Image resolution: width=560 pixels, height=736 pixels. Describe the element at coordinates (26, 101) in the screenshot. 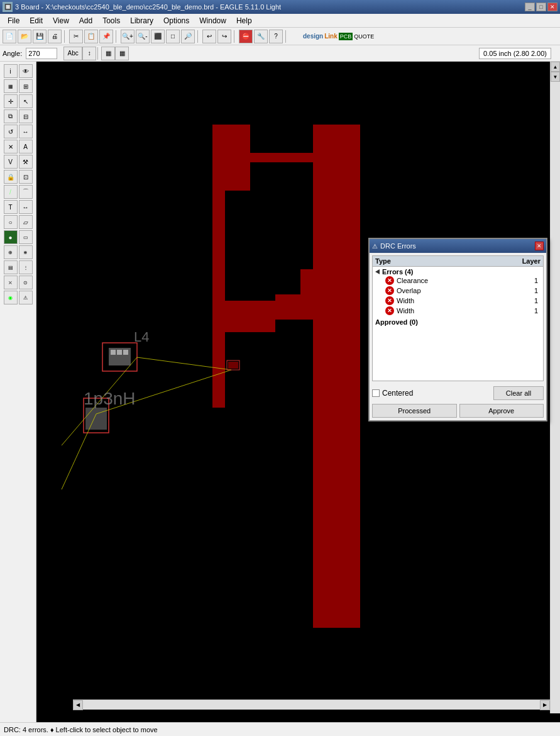

I see `select-tool: ↖` at that location.